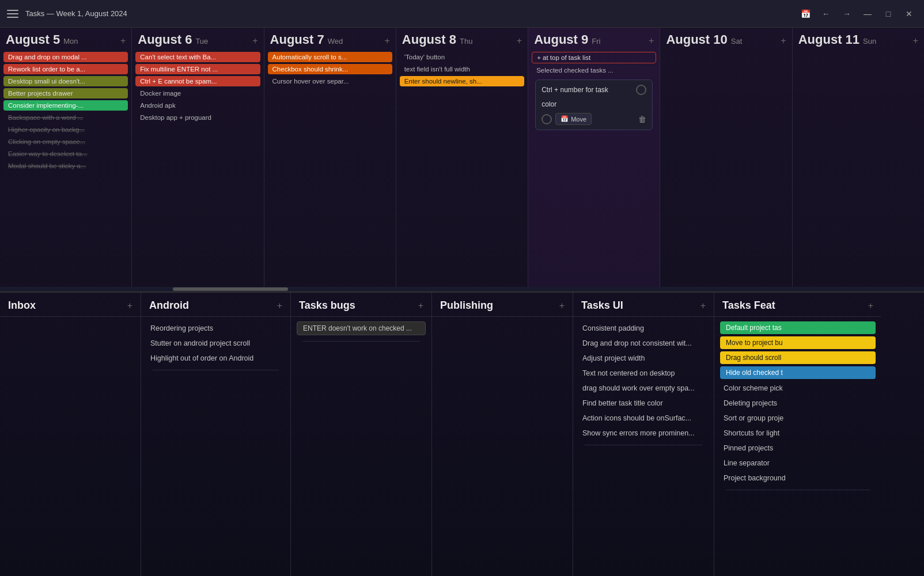 The image size is (924, 576). Describe the element at coordinates (643, 433) in the screenshot. I see `project-task-item: Show sync errors more prominen...` at that location.